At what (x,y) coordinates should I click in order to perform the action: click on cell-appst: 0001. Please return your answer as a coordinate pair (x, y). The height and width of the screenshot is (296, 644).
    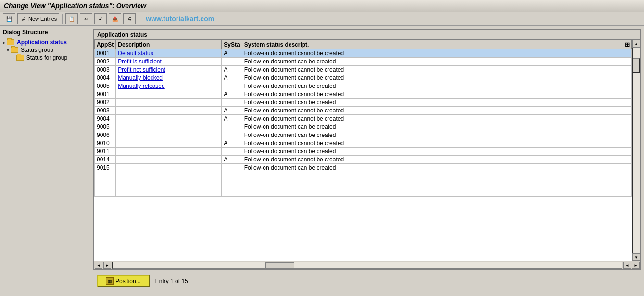
    Looking at the image, I should click on (105, 54).